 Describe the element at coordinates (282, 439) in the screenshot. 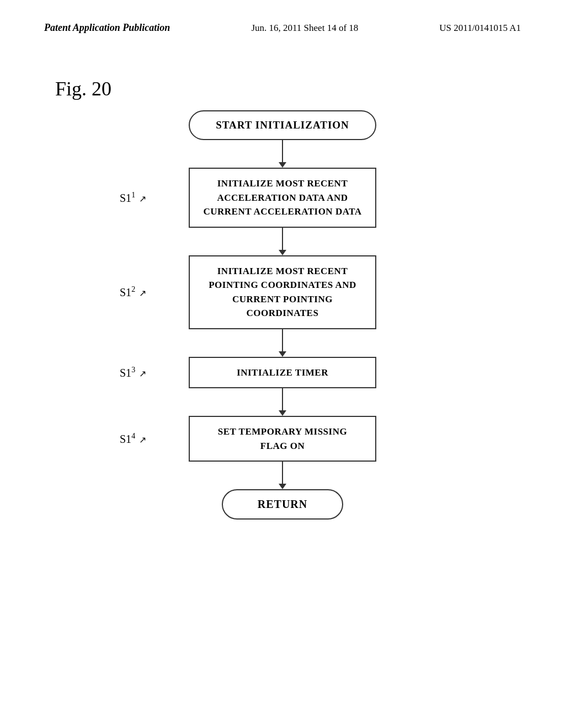

I see `step-s14-node: SET TEMPORARY MISSINGFLAG ON` at that location.